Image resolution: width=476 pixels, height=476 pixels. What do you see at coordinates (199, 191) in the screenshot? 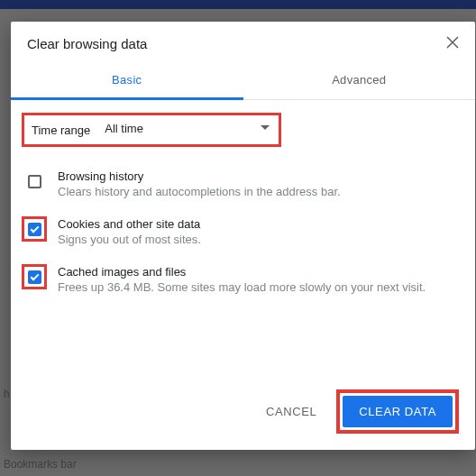
I see `option-desc: Clears history and autocompletions in th…` at bounding box center [199, 191].